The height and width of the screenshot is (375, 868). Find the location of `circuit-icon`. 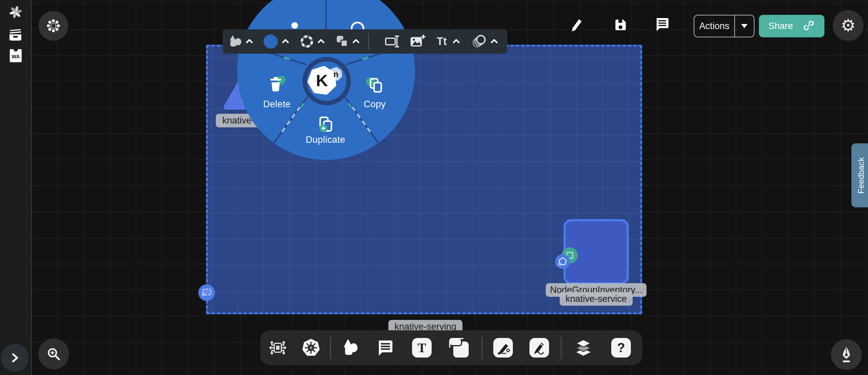

circuit-icon is located at coordinates (278, 348).